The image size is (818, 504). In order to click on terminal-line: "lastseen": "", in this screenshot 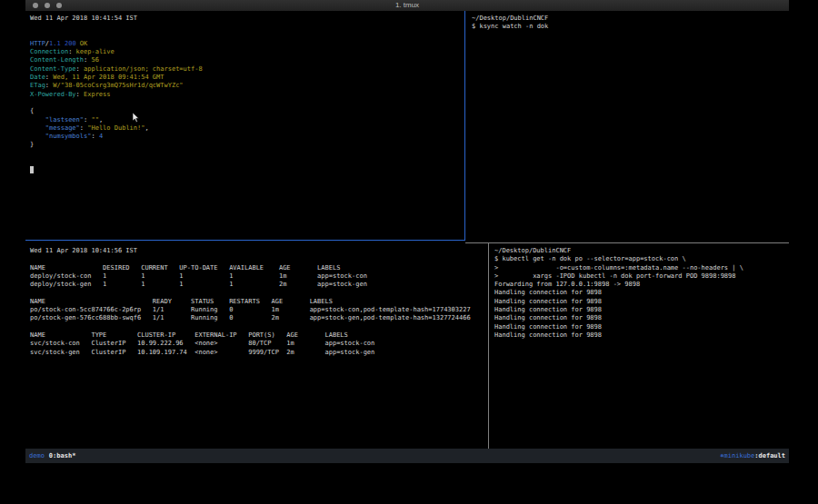, I will do `click(247, 120)`.